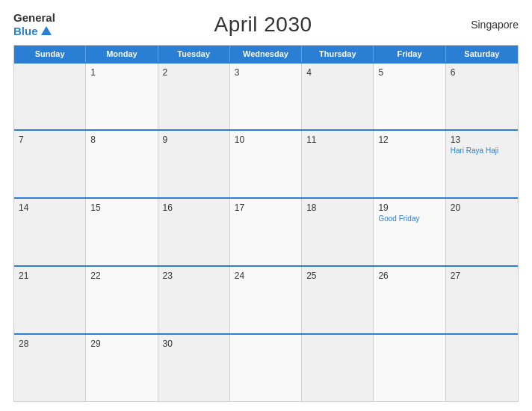 This screenshot has height=411, width=532. I want to click on day-number: 24, so click(266, 276).